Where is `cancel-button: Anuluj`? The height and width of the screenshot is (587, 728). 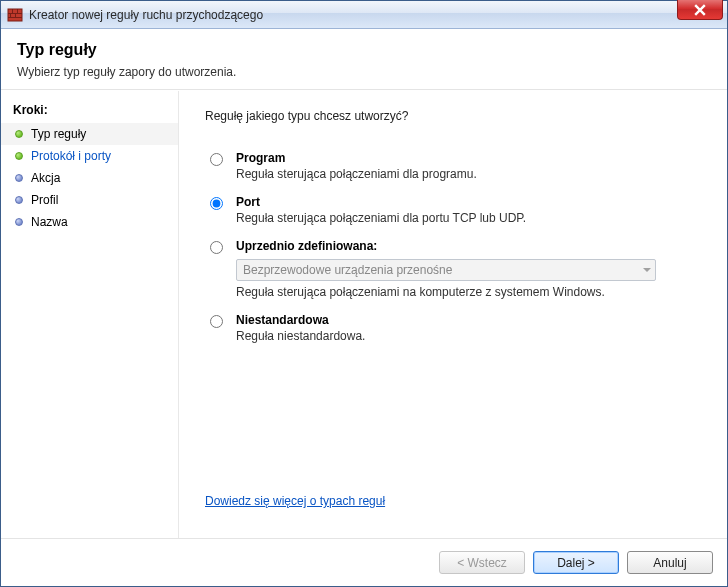 cancel-button: Anuluj is located at coordinates (670, 562).